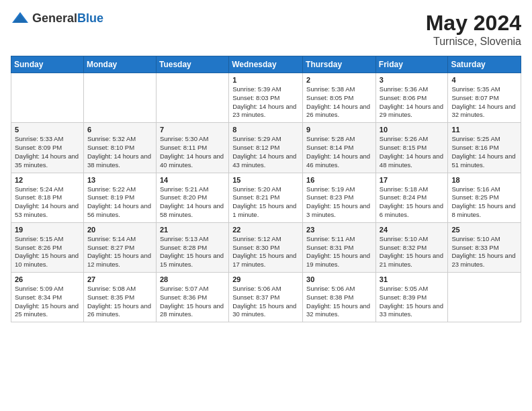 This screenshot has width=532, height=411. Describe the element at coordinates (120, 64) in the screenshot. I see `weekday-header: Monday` at that location.